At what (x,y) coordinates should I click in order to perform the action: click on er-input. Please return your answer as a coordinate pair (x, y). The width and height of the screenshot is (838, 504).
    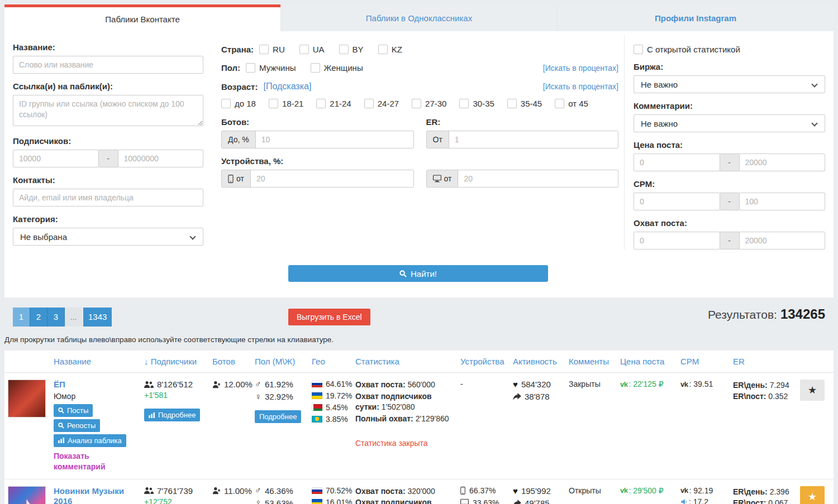
    Looking at the image, I should click on (534, 140).